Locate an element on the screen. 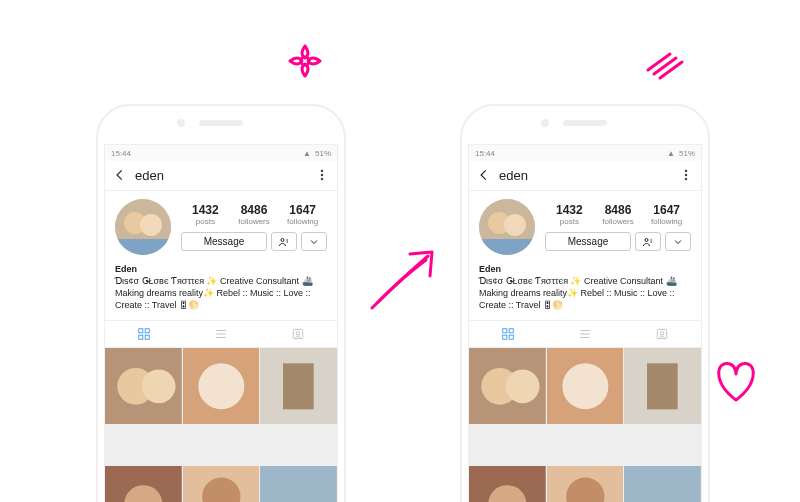 Image resolution: width=800 pixels, height=502 pixels. stat-posts: 1432 posts is located at coordinates (206, 214).